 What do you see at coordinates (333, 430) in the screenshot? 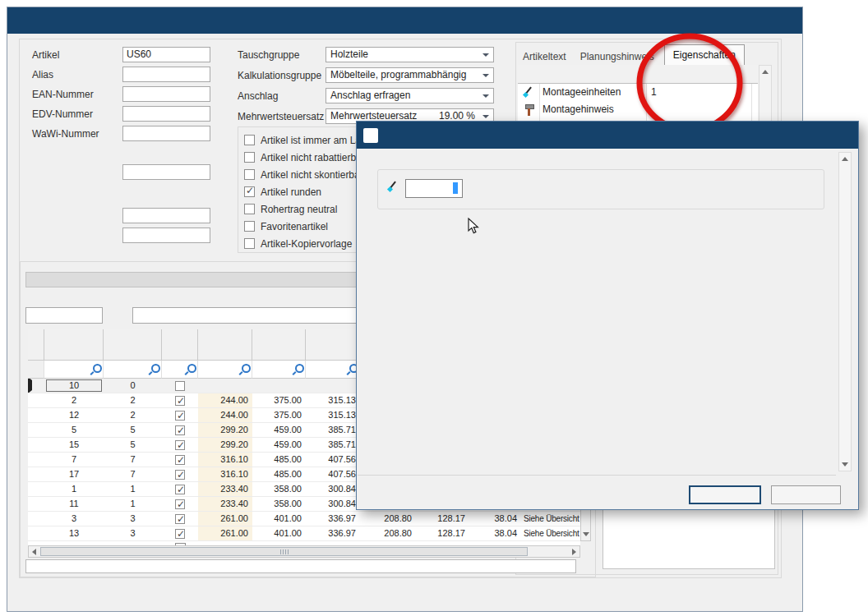
I see `vk-exkl-cell: 385.71` at bounding box center [333, 430].